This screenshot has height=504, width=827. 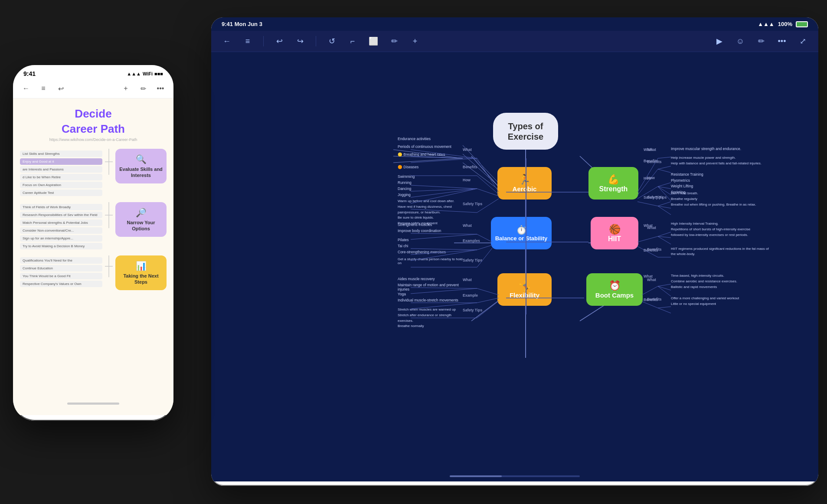 What do you see at coordinates (61, 276) in the screenshot?
I see `phone-steps-3: You Think Would be a Good Fit` at bounding box center [61, 276].